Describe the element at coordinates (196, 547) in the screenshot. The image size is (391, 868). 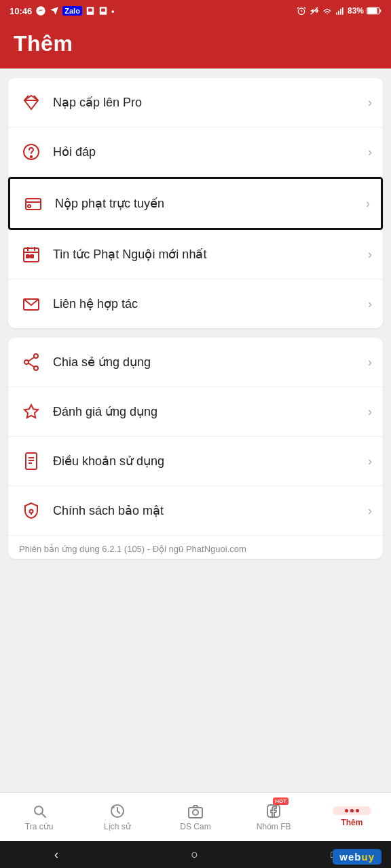
I see `version-info: Phiên bản ứng dụng 6.2.1 (105) - Đội ngũ…` at that location.